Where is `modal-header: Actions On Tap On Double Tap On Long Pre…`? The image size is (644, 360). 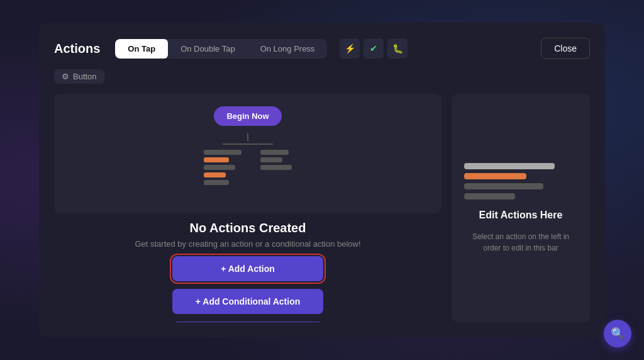 modal-header: Actions On Tap On Double Tap On Long Pre… is located at coordinates (322, 48).